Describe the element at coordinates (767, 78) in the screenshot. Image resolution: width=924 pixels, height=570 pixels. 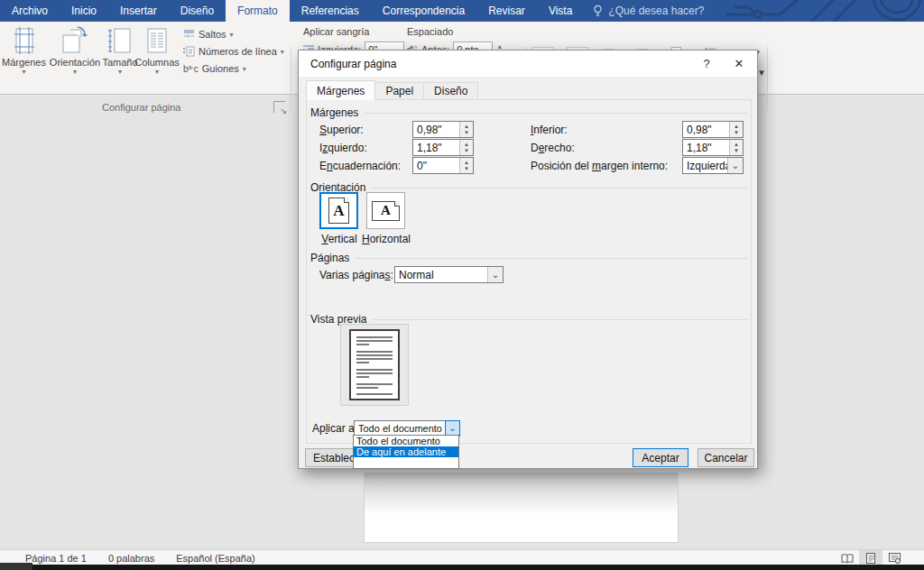
I see `group-divider` at that location.